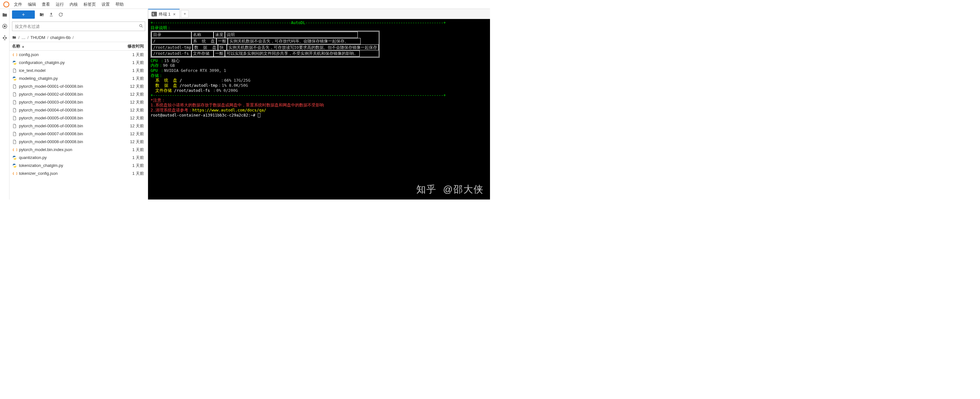 The height and width of the screenshot is (399, 980). What do you see at coordinates (65, 165) in the screenshot?
I see `file-name: tokenization_chatglm.py` at bounding box center [65, 165].